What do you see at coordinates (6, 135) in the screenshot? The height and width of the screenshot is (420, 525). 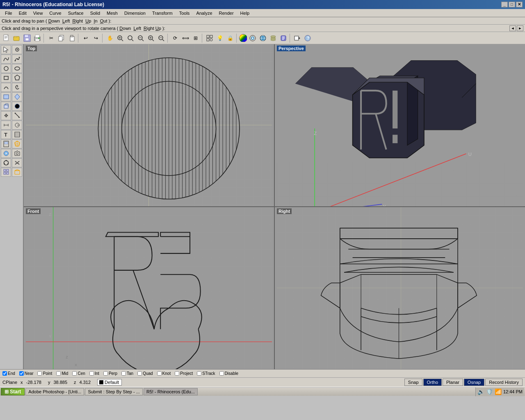 I see `text-tool: T` at bounding box center [6, 135].